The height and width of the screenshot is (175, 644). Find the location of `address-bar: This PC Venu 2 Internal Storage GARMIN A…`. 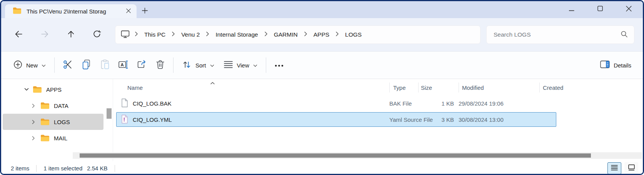

address-bar: This PC Venu 2 Internal Storage GARMIN A… is located at coordinates (298, 35).